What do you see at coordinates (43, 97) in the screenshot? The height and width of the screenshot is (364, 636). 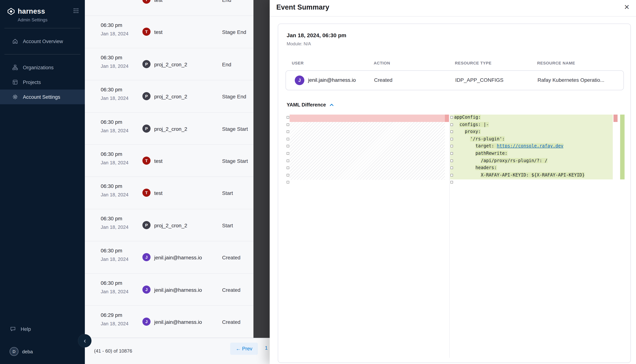 I see `sidebar-item-account-settings: Account Settings` at bounding box center [43, 97].